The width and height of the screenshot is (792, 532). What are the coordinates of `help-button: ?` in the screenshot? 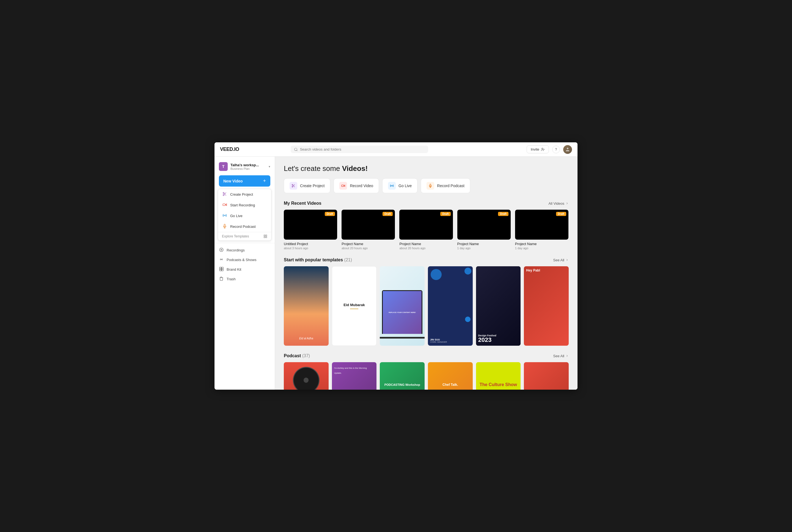 It's located at (556, 149).